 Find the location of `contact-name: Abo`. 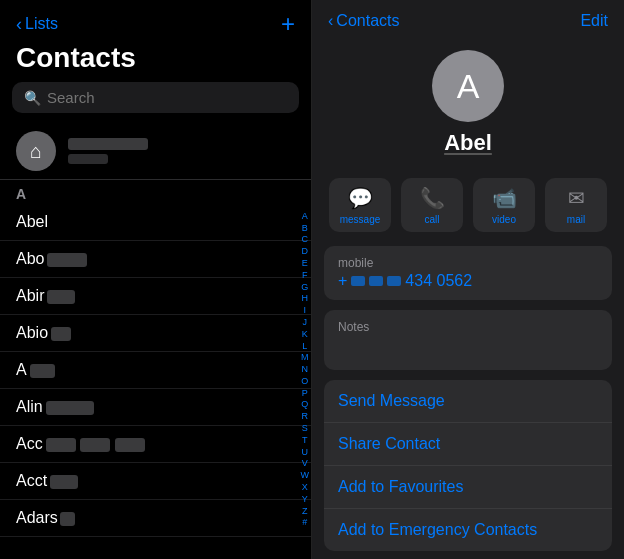

contact-name: Abo is located at coordinates (52, 259).